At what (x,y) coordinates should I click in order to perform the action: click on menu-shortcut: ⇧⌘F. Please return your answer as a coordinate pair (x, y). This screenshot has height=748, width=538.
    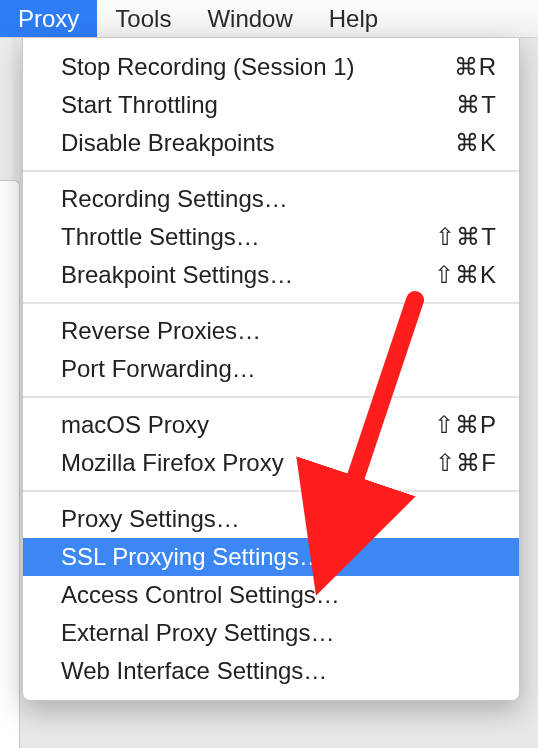
    Looking at the image, I should click on (466, 463).